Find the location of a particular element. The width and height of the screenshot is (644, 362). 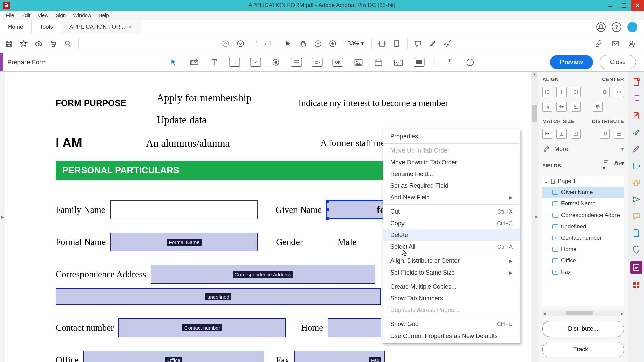

field-node-home: THome is located at coordinates (583, 249).